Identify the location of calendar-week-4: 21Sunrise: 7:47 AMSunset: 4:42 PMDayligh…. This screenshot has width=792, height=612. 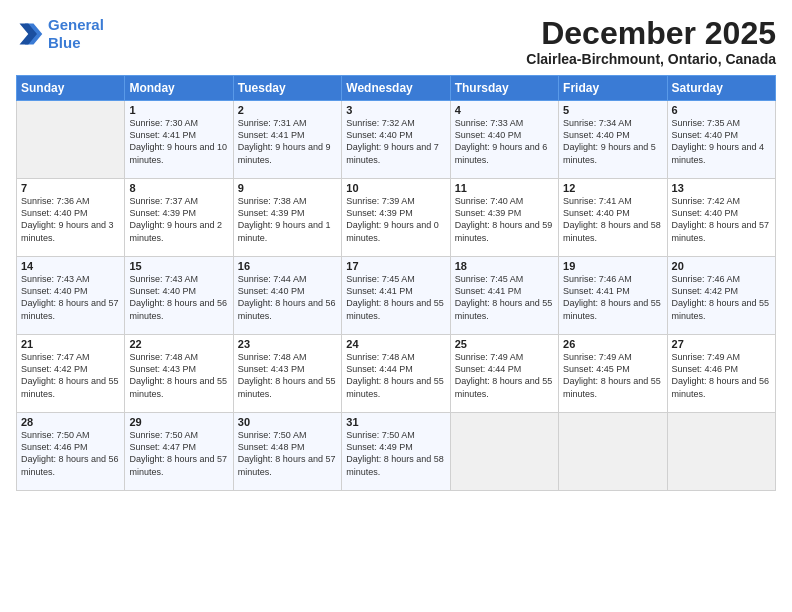
(396, 374).